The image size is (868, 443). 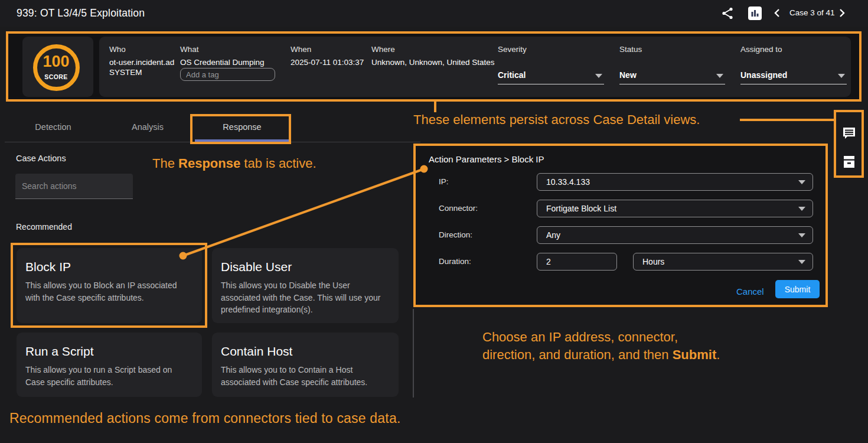 I want to click on duration-value-input, so click(x=577, y=262).